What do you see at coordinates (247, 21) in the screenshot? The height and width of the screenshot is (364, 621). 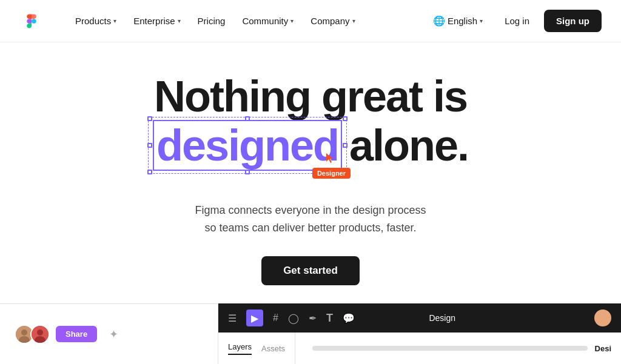 I see `nav-links: Products ▾ Enterprise ▾ Pricing Communit…` at bounding box center [247, 21].